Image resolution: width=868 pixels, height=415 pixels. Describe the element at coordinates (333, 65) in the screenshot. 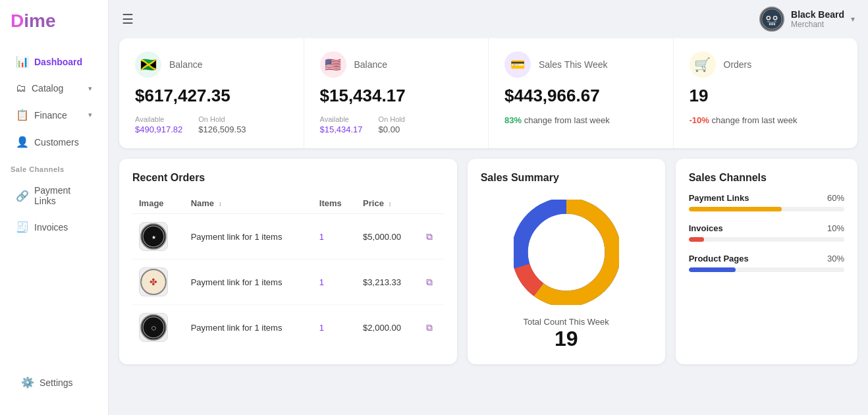

I see `us-flag-icon: 🇺🇸` at that location.